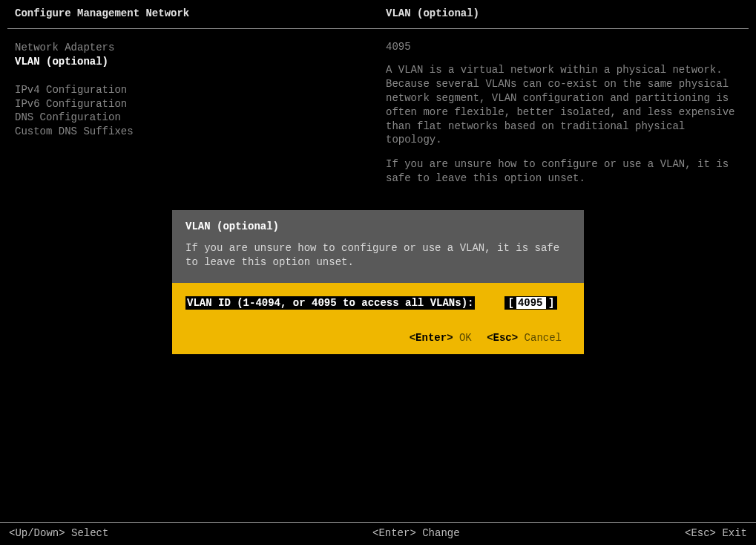 This screenshot has height=545, width=756. What do you see at coordinates (330, 303) in the screenshot?
I see `vlan-id-label: VLAN ID (1-4094, or 4095 to access all V…` at bounding box center [330, 303].